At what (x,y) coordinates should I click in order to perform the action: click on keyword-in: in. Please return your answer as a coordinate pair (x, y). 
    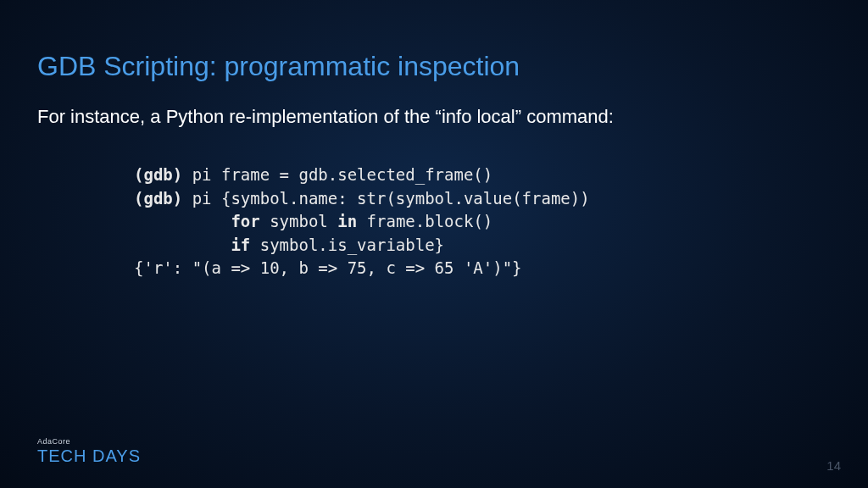
    Looking at the image, I should click on (348, 221).